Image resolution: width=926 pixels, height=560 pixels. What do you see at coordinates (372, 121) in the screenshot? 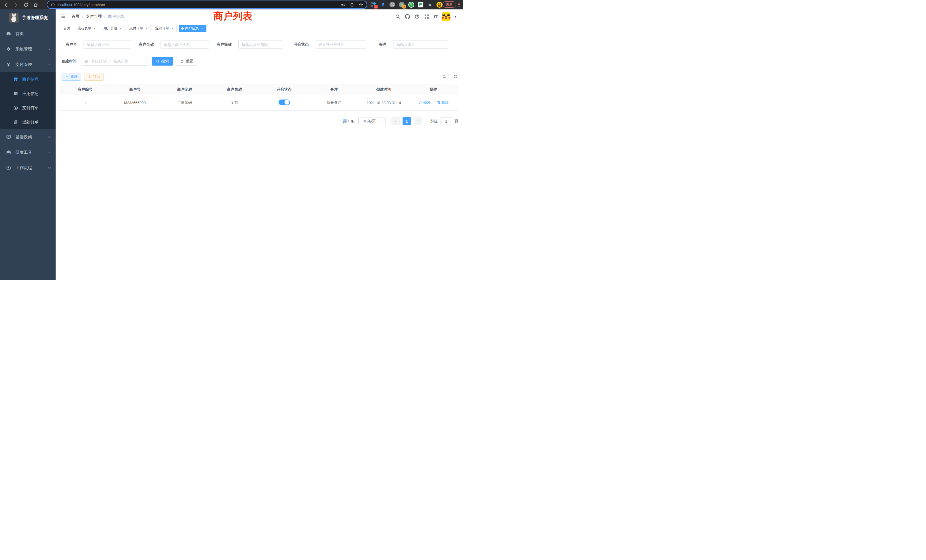
I see `page-size-select: 10条/页` at bounding box center [372, 121].